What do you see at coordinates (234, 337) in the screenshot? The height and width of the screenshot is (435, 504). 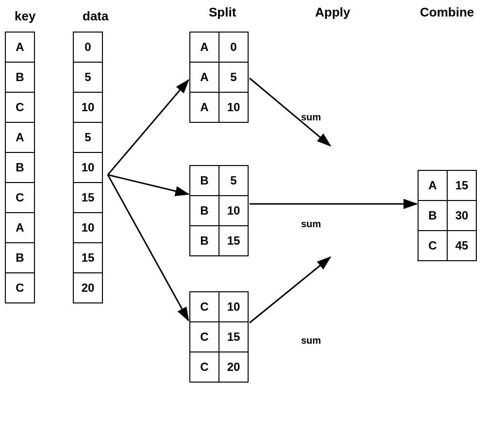 I see `split-c-1-val: 15` at bounding box center [234, 337].